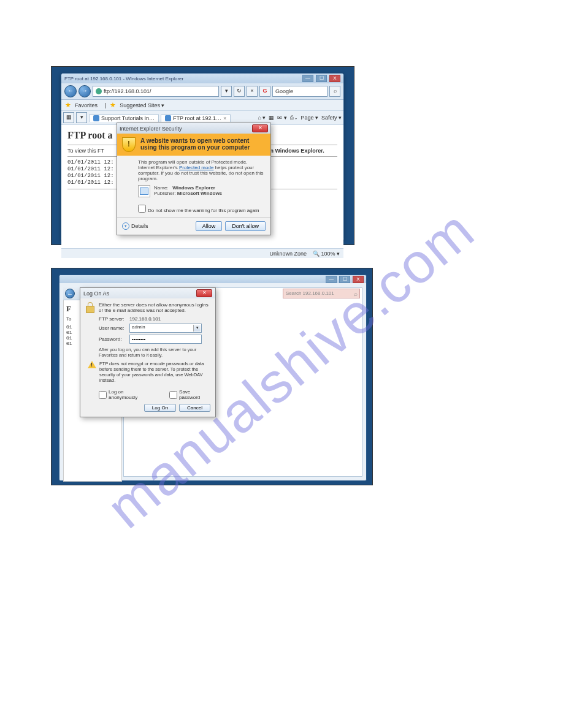 This screenshot has height=728, width=563. Describe the element at coordinates (161, 188) in the screenshot. I see `program-name-label: Name:` at that location.